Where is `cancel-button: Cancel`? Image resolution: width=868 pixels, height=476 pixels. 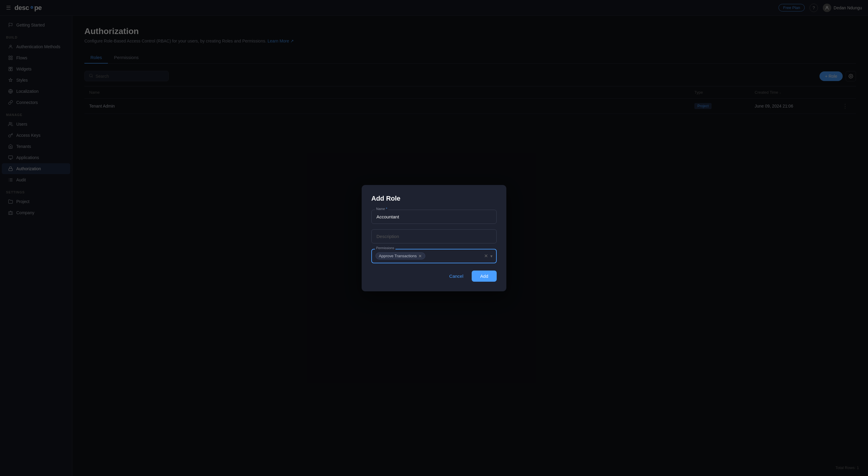
cancel-button: Cancel is located at coordinates (456, 276).